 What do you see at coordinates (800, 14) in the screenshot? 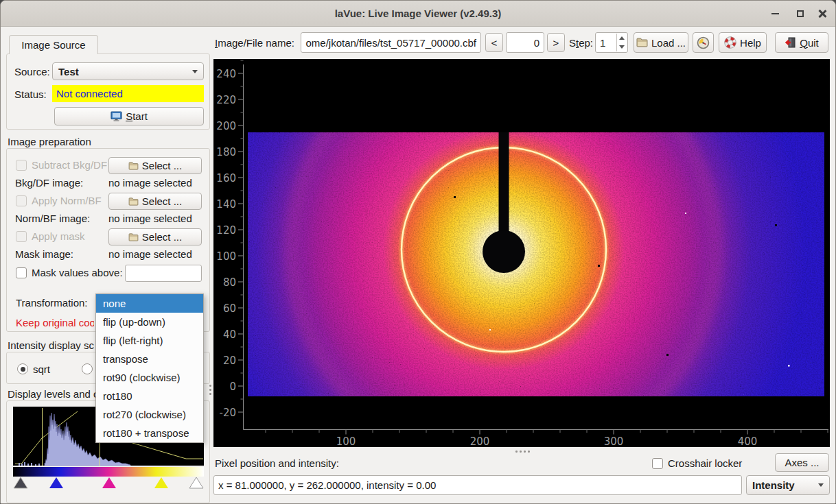
I see `maximize-icon` at bounding box center [800, 14].